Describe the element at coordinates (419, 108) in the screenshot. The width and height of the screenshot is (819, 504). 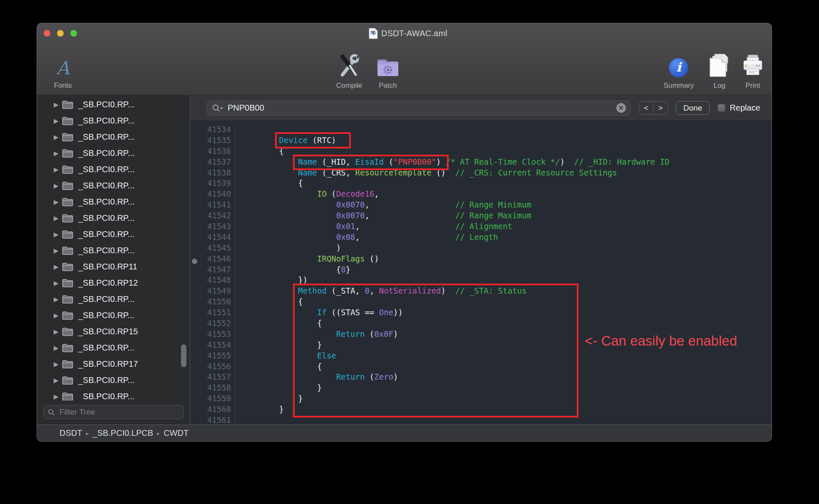
I see `find-input` at that location.